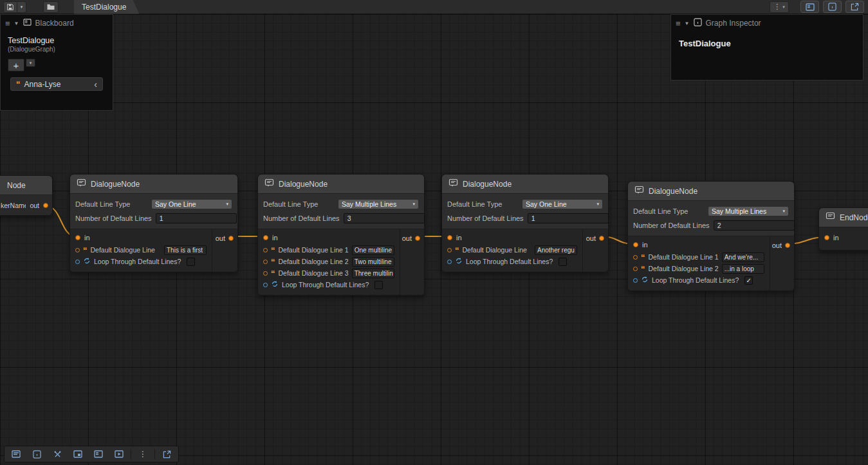  What do you see at coordinates (749, 281) in the screenshot?
I see `loop-checkbox: ✓` at bounding box center [749, 281].